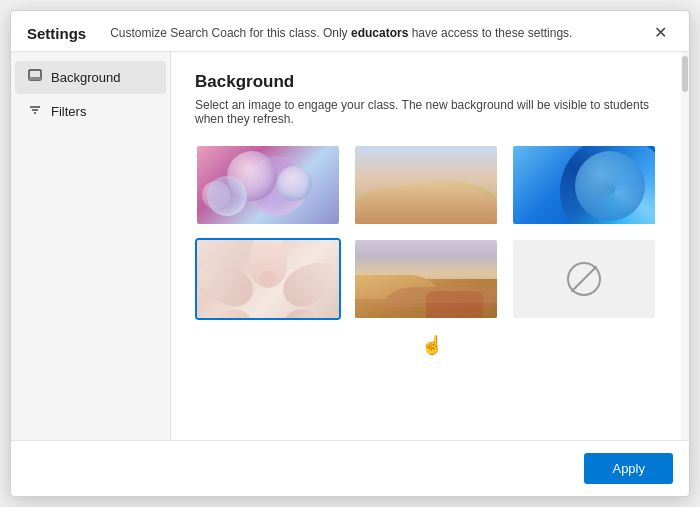 This screenshot has width=700, height=507. Describe the element at coordinates (426, 185) in the screenshot. I see `image-desert1-preview` at that location.